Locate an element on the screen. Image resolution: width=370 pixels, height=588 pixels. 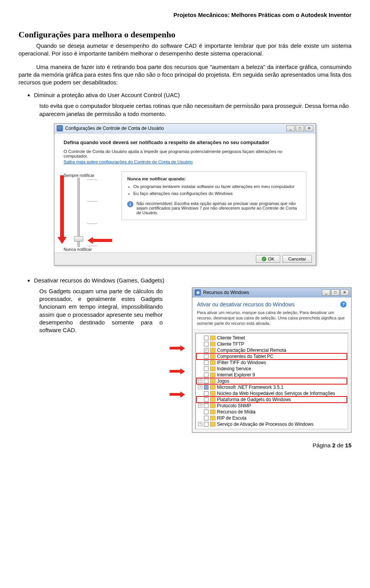
uac-notify-title: Nunca me notificar quando: is located at coordinates (214, 179).